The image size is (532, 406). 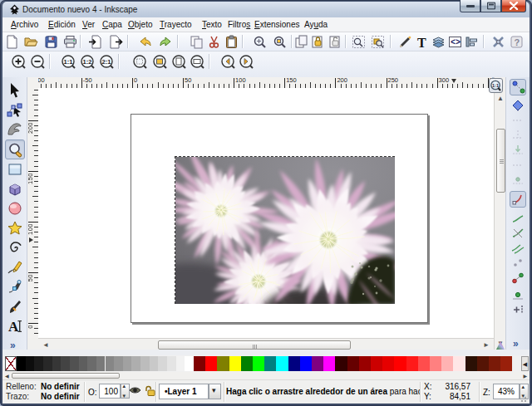 What do you see at coordinates (422, 43) in the screenshot?
I see `svg-text: T` at bounding box center [422, 43].